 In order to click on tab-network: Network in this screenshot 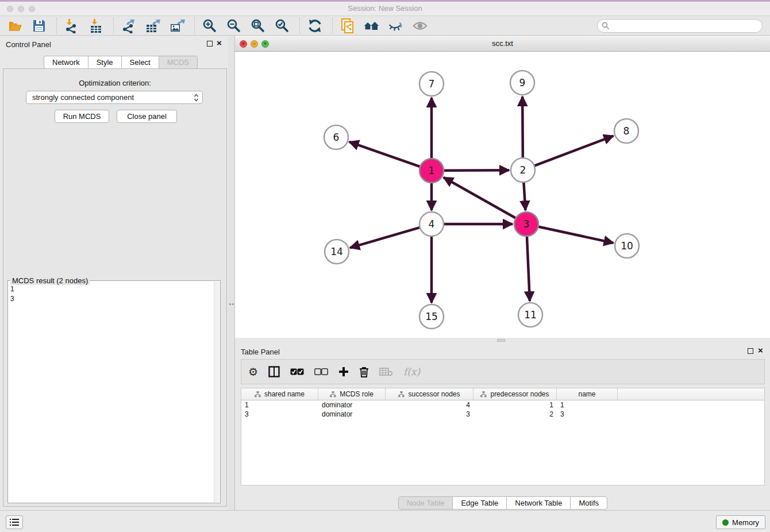, I will do `click(66, 62)`.